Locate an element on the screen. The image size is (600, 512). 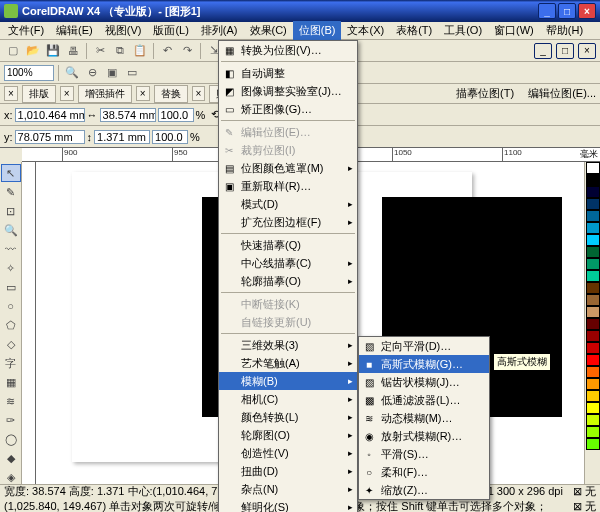
blend-tool-icon: ≋ is located at coordinates (11, 401).